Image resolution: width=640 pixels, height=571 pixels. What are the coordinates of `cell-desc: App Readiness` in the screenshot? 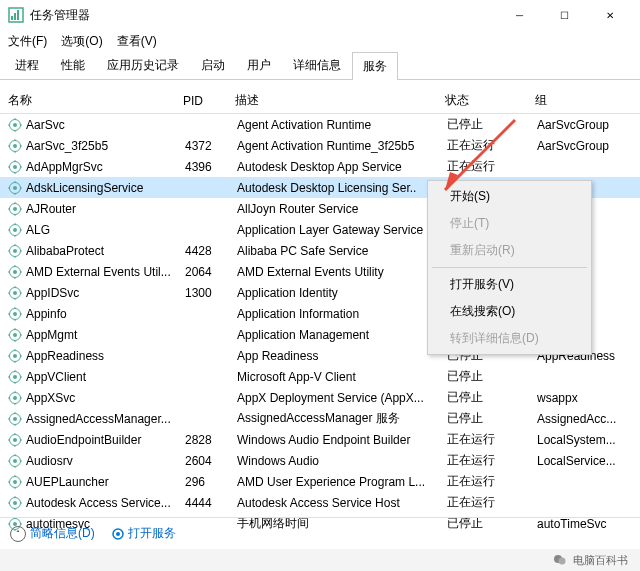 It's located at (342, 356).